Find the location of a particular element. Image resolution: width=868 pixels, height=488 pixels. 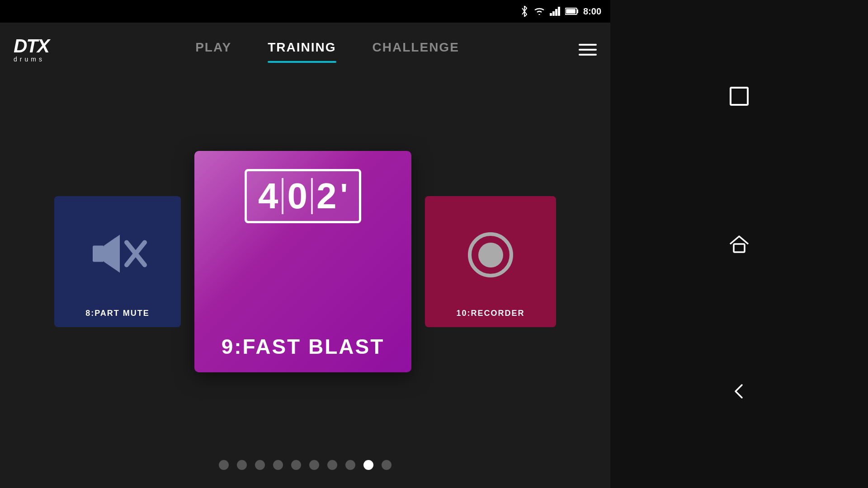

nav-tabs: PLAY TRAINING CHALLENGE is located at coordinates (327, 50).